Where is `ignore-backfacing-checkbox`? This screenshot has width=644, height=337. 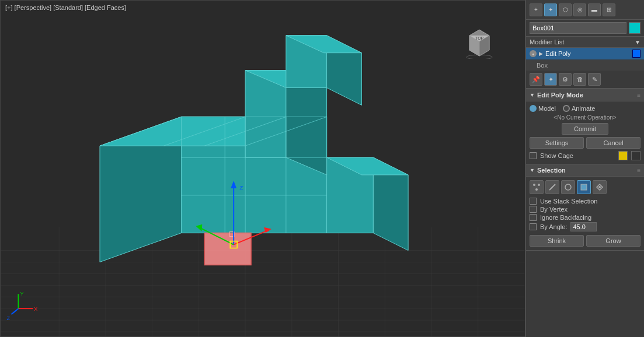
ignore-backfacing-checkbox is located at coordinates (533, 217).